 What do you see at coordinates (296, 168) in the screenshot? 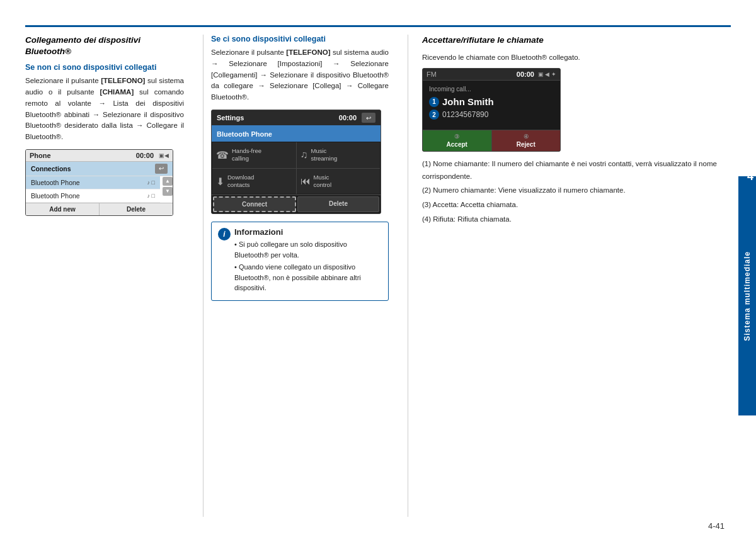
I see `screen2-grid: ☎ Hands-freecalling ♫ Musicstreaming ⬇ D…` at bounding box center [296, 168].